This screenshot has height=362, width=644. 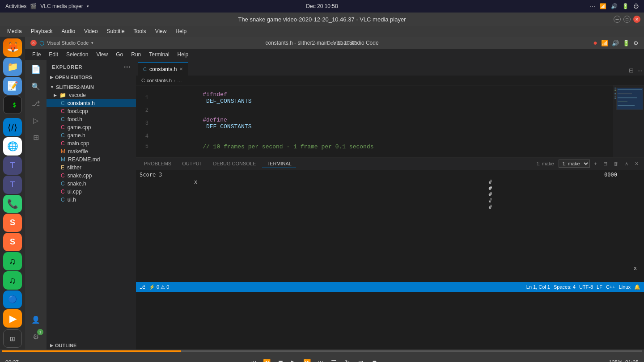 What do you see at coordinates (13, 242) in the screenshot?
I see `dock-sublime2: S` at bounding box center [13, 242].